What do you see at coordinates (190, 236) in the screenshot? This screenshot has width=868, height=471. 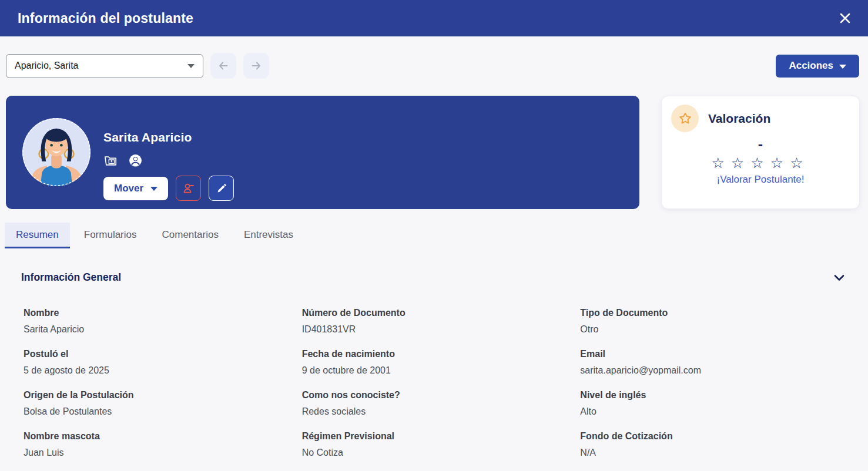 I see `tab-comentarios: Comentarios` at bounding box center [190, 236].